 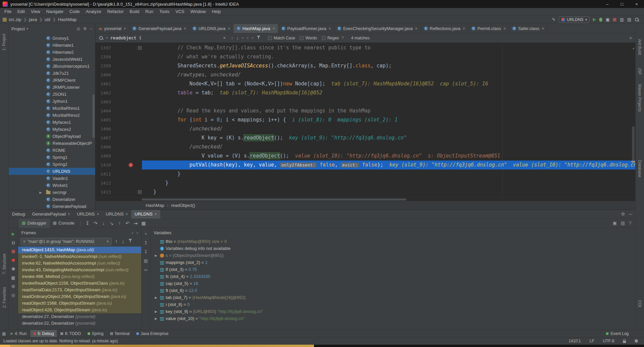 I want to click on frame-row: readOrdinaryObject:2064, ObjectInputStre…, so click(x=79, y=297).